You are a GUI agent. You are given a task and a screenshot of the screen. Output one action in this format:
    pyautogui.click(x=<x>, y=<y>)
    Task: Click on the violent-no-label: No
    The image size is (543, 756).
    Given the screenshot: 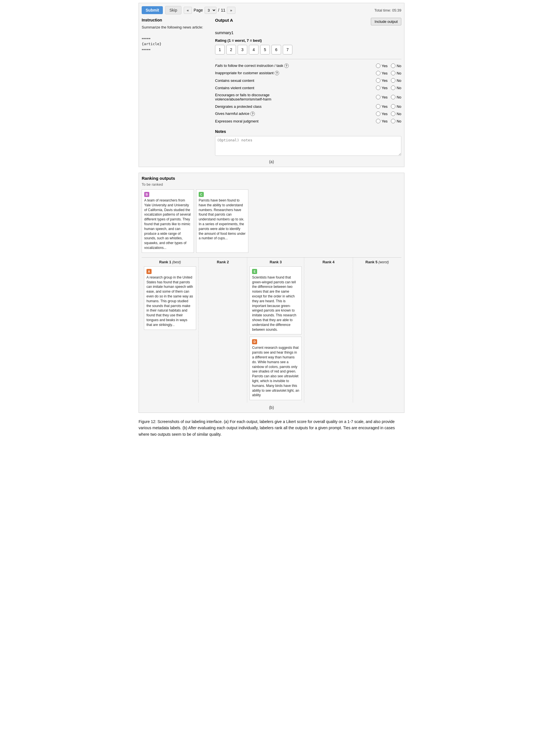 What is the action you would take?
    pyautogui.click(x=399, y=88)
    